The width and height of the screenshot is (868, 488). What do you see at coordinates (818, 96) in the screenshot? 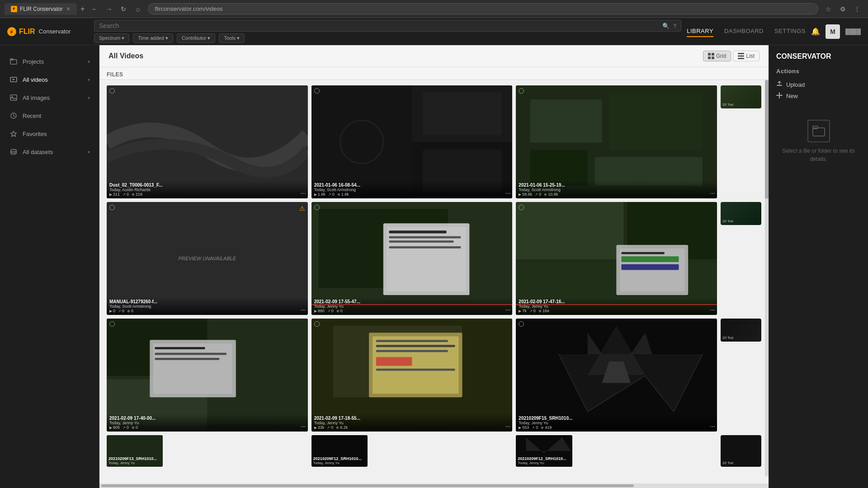
I see `new-action: New` at bounding box center [818, 96].